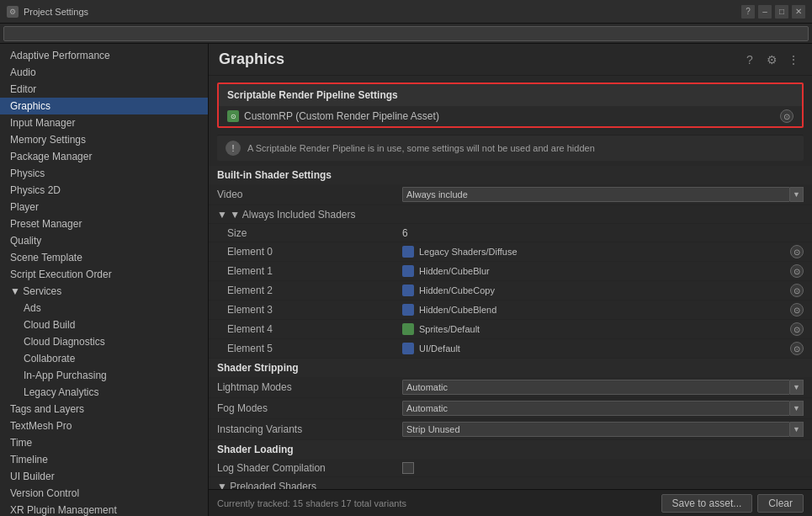  Describe the element at coordinates (310, 429) in the screenshot. I see `instancing-label: Instancing Variants` at that location.